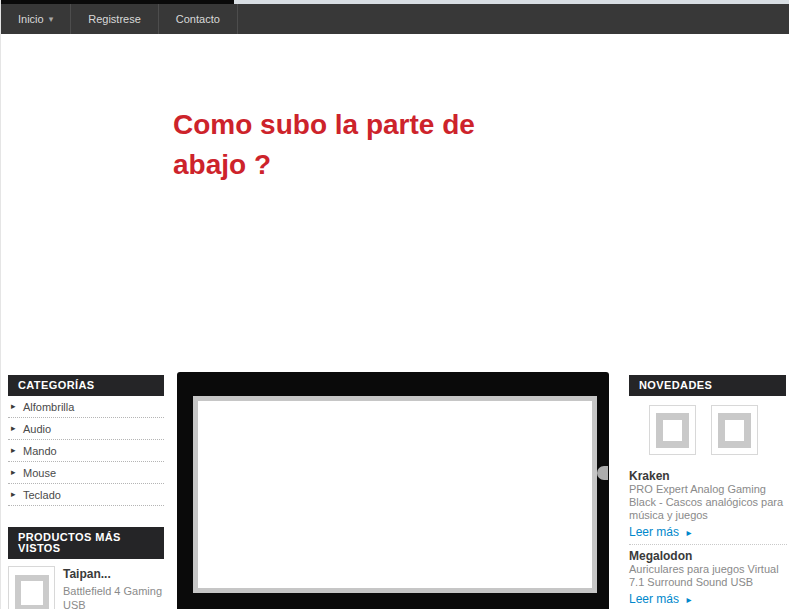 The height and width of the screenshot is (609, 789). I want to click on product-image, so click(32, 588).